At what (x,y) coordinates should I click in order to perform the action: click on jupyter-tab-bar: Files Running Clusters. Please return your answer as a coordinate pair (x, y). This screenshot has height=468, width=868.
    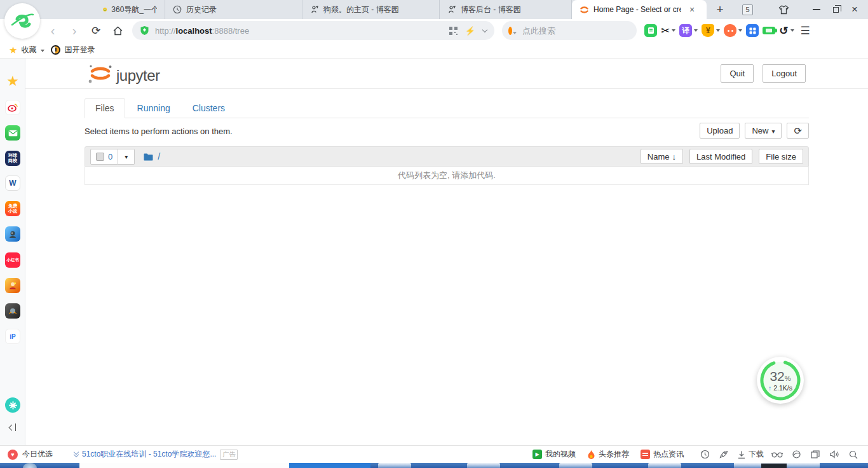
    Looking at the image, I should click on (447, 109).